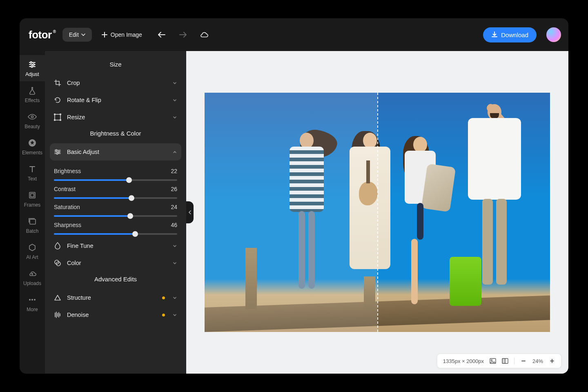 The height and width of the screenshot is (392, 588). What do you see at coordinates (505, 361) in the screenshot?
I see `compare-icon` at bounding box center [505, 361].